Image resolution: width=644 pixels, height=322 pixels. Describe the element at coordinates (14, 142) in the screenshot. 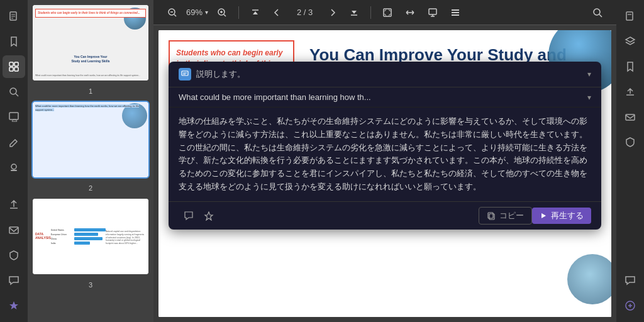

I see `sidebar-icon-edit` at that location.